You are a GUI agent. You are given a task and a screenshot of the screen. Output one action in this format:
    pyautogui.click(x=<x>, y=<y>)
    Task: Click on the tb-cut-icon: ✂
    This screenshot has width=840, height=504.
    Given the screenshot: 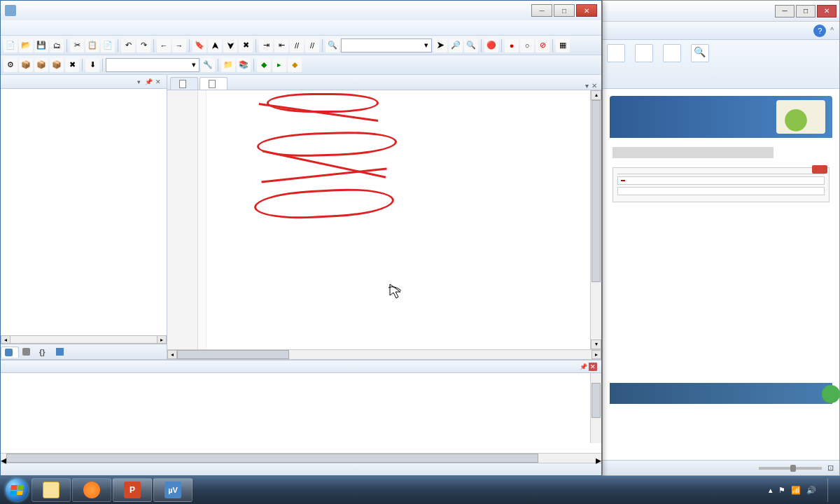 What is the action you would take?
    pyautogui.click(x=77, y=46)
    